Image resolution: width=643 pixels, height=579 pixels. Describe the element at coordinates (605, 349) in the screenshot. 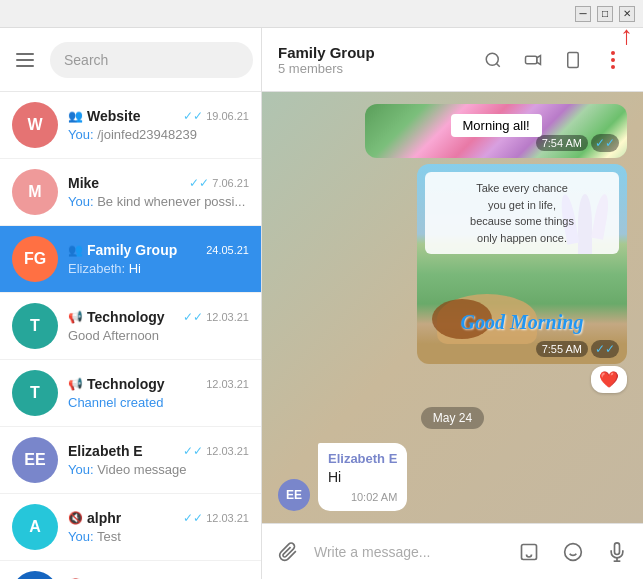

I see `message-check-2: ✓✓` at that location.